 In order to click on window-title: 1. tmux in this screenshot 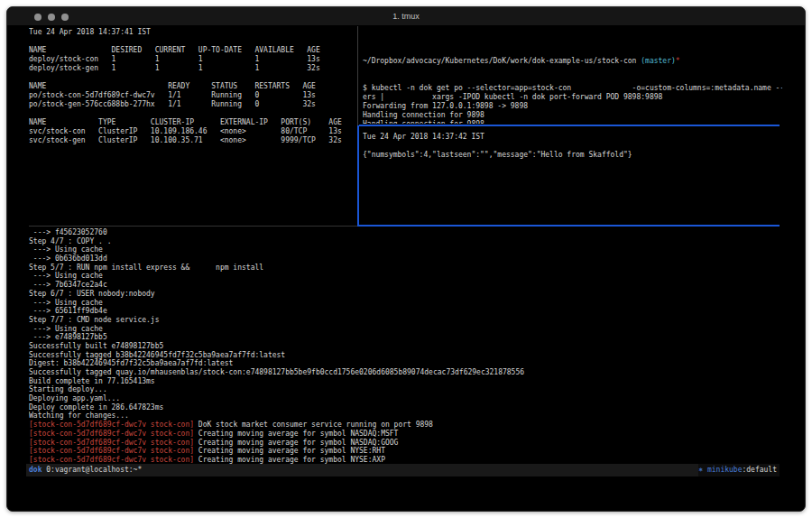, I will do `click(406, 16)`.